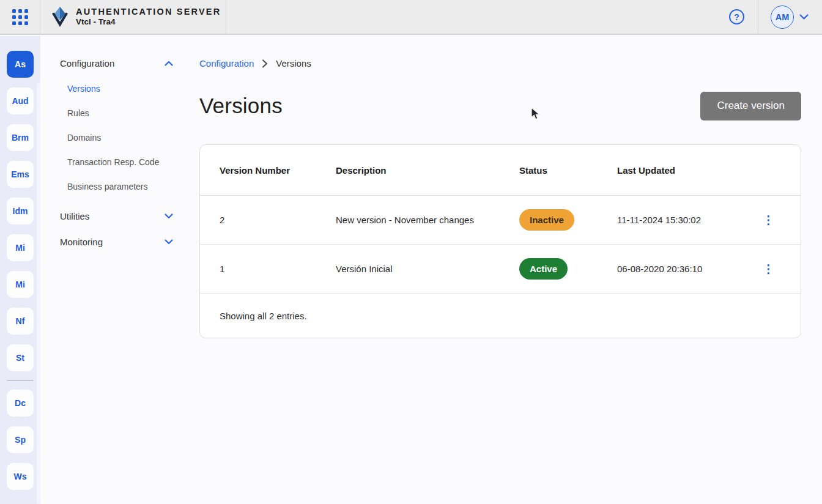  Describe the element at coordinates (689, 170) in the screenshot. I see `column-header-last-updated: Last Updated` at that location.